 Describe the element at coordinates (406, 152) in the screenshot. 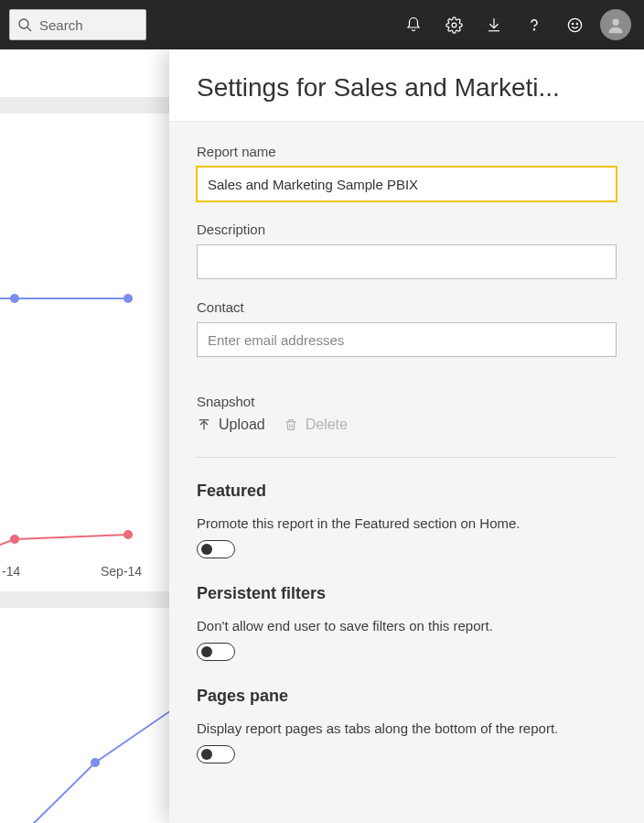

I see `report-name-label: Report name` at that location.